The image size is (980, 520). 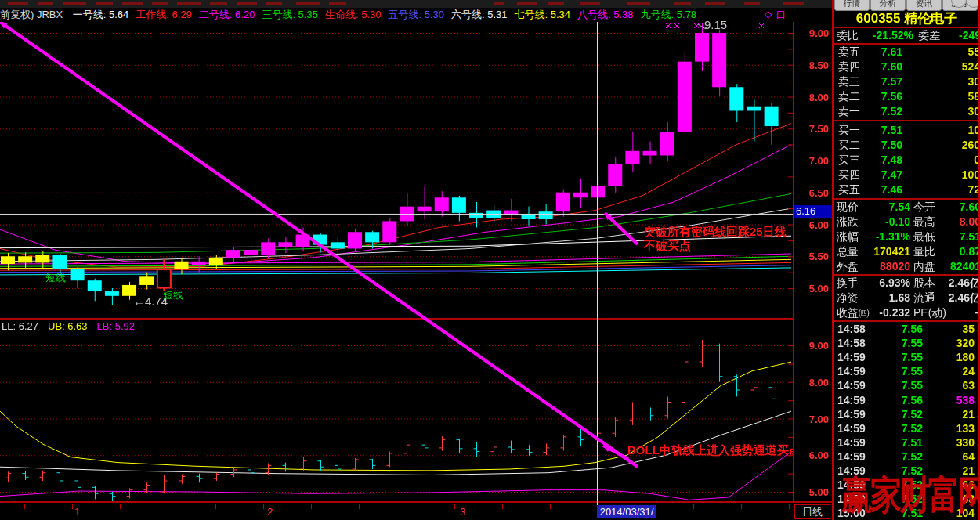 What do you see at coordinates (887, 222) in the screenshot?
I see `stat-value: -0.10` at bounding box center [887, 222].